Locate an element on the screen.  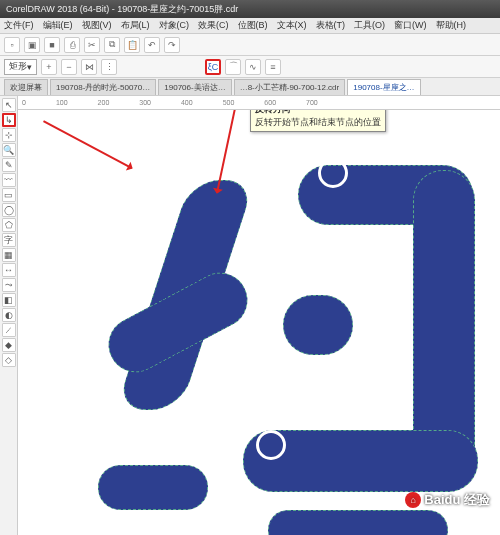
undo-icon: ↶ is located at coordinates (152, 45).